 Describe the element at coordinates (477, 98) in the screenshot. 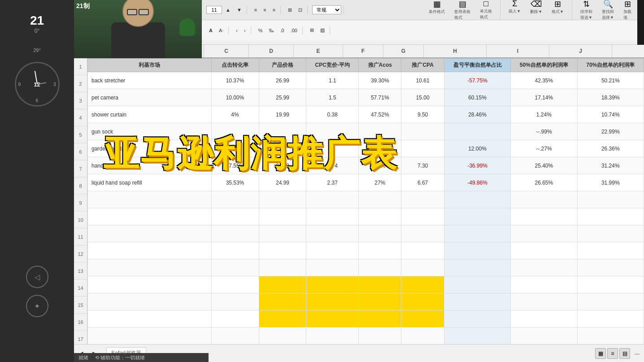

I see `breakeven-pet-camera: 60.15%` at that location.